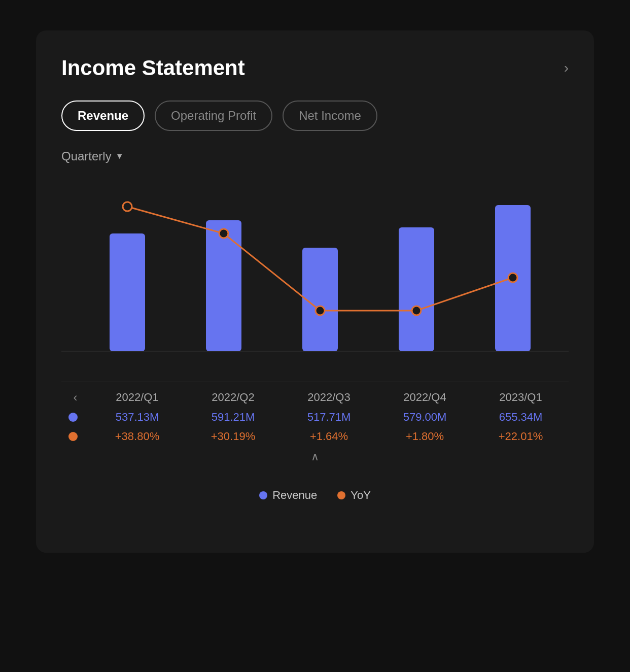 The image size is (630, 672). I want to click on tab-operating-profit: Operating Profit, so click(214, 116).